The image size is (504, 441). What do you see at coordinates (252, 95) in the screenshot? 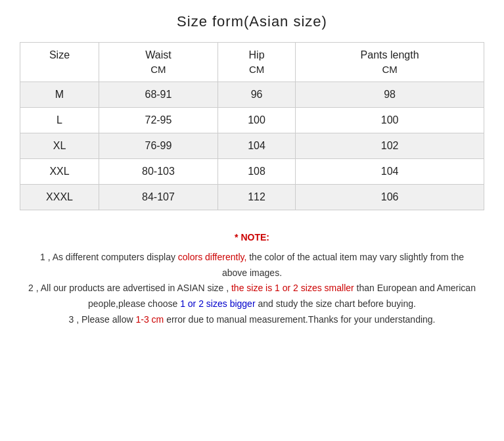
I see `table-row: M68-919698` at bounding box center [252, 95].